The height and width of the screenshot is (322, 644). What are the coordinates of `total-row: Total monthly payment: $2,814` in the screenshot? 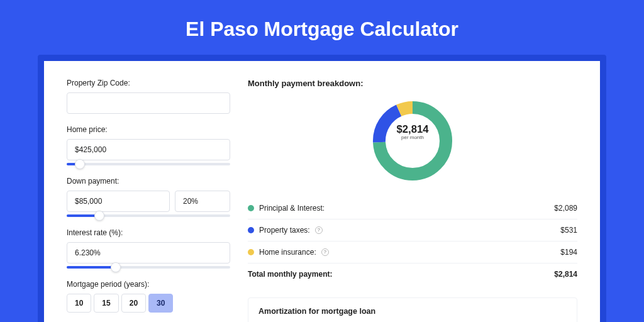 It's located at (413, 274).